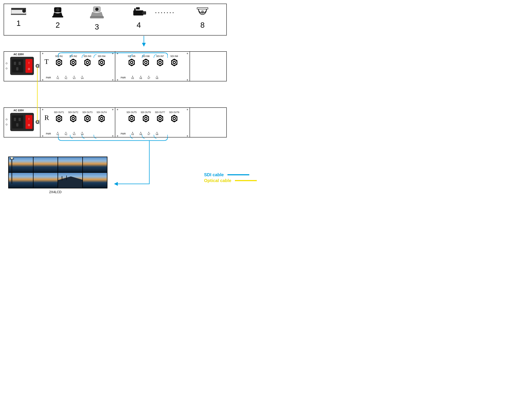  Describe the element at coordinates (97, 18) in the screenshot. I see `camera-3: 3` at that location.